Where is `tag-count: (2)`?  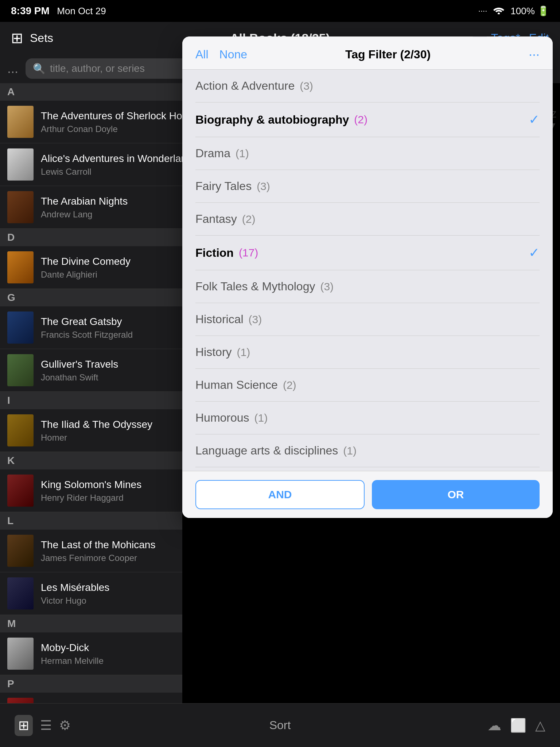
tag-count: (2) is located at coordinates (361, 120).